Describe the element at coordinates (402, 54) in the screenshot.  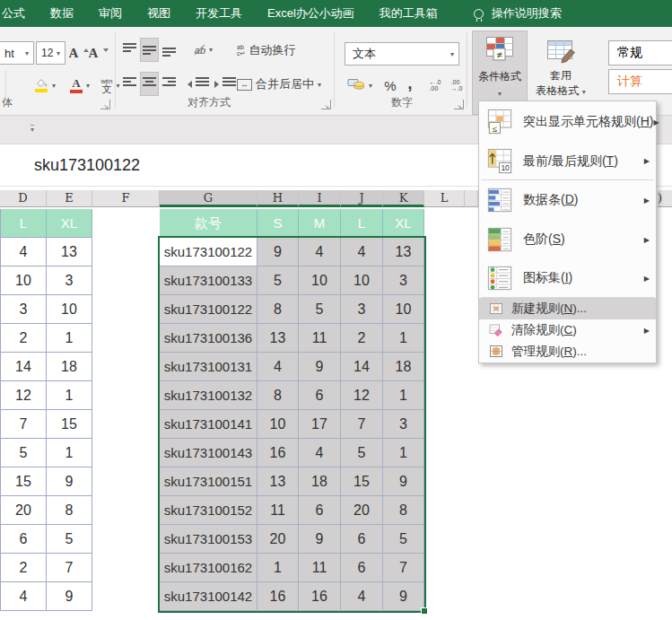
I see `number-format-select: 文本▾` at that location.